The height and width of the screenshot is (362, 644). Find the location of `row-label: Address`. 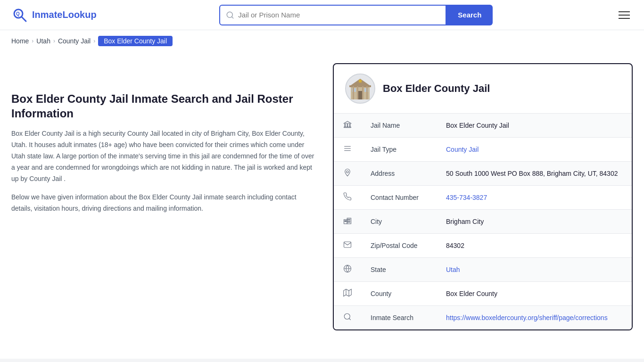

row-label: Address is located at coordinates (399, 173).